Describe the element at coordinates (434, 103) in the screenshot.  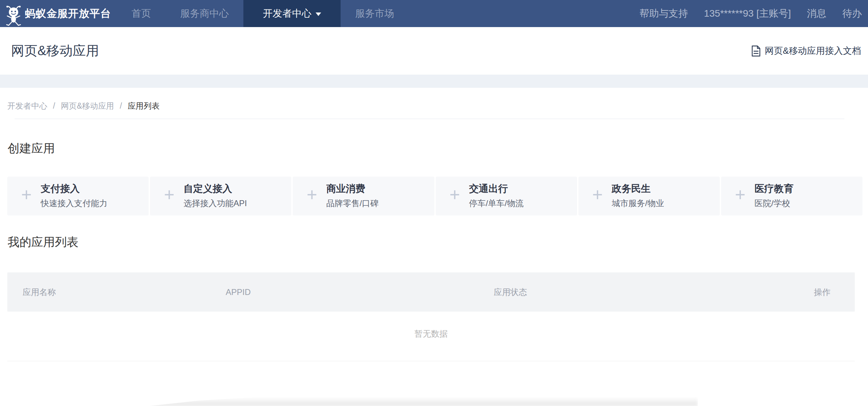
I see `breadcrumb: 开发者中心 / 网页&移动应用 / 应用列表` at that location.